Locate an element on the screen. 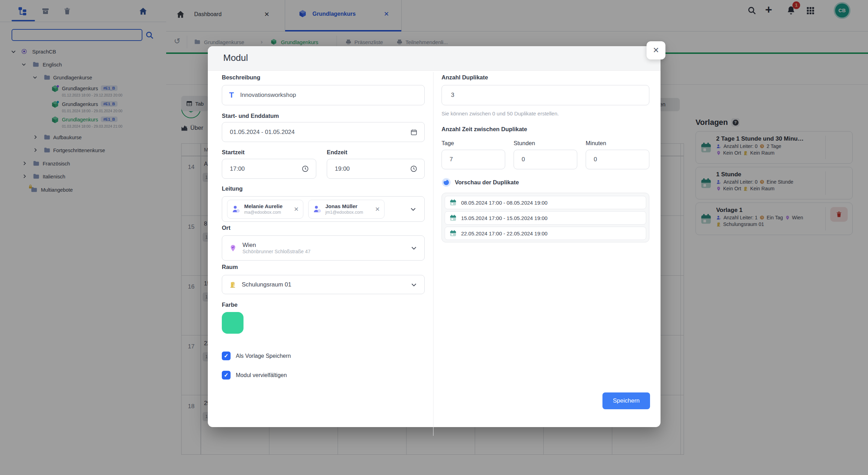  beschreibung-field: T is located at coordinates (323, 95).